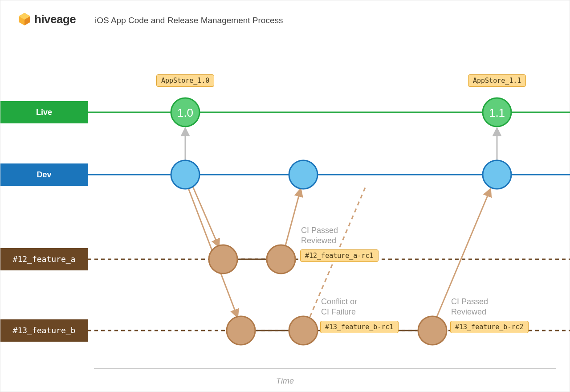 The height and width of the screenshot is (392, 570). Describe the element at coordinates (339, 306) in the screenshot. I see `status-conflict-b: Conflict or CI Failure` at that location.